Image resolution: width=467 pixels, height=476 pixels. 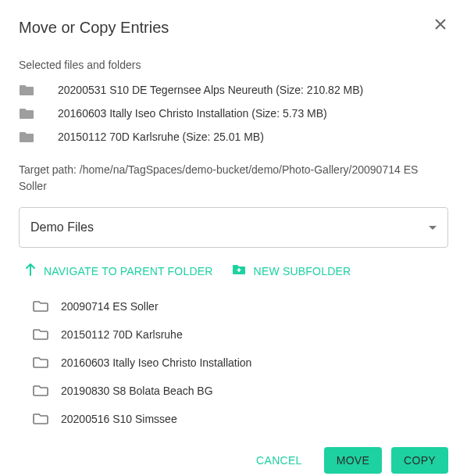 What do you see at coordinates (433, 228) in the screenshot?
I see `chevron-down-icon` at bounding box center [433, 228].